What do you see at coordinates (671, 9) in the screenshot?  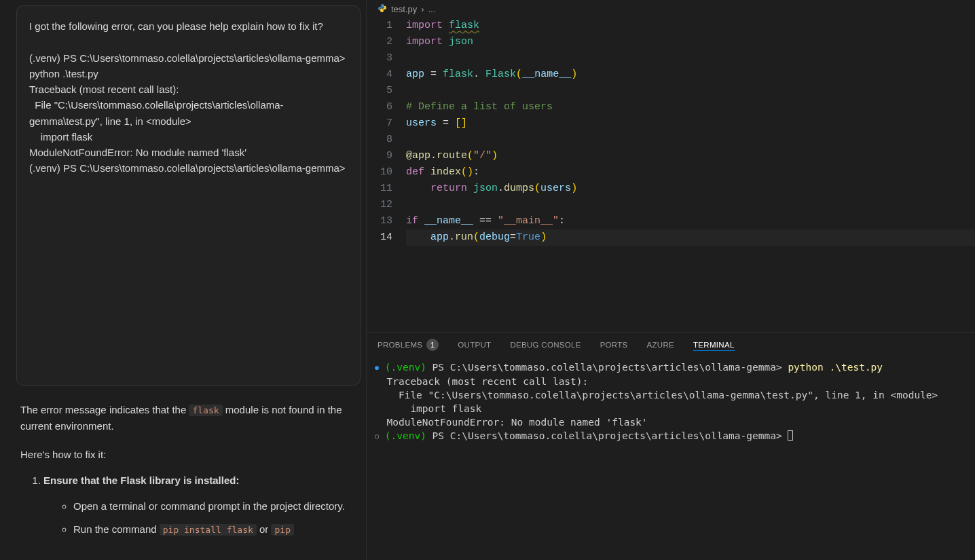 I see `breadcrumb: test.py › ...` at bounding box center [671, 9].